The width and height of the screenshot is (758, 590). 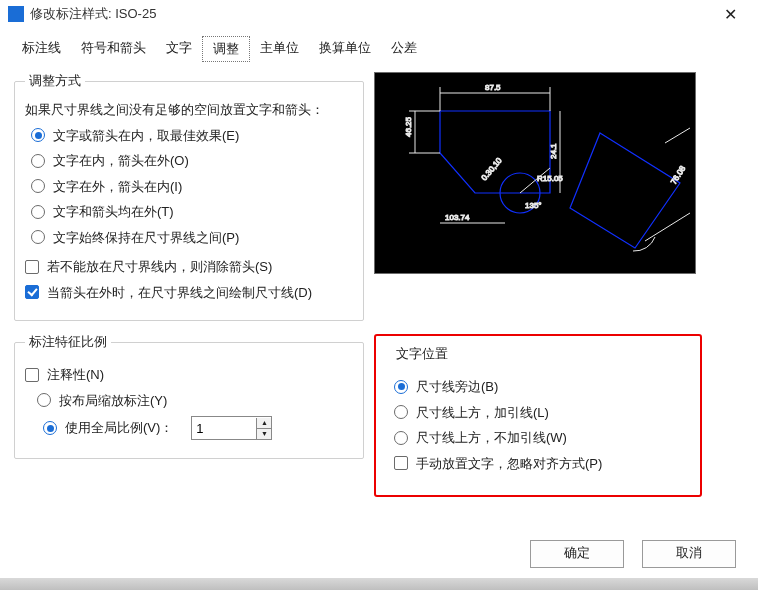 I want to click on opt-fit-both-out: 文字和箭头均在外(T), so click(x=192, y=212).